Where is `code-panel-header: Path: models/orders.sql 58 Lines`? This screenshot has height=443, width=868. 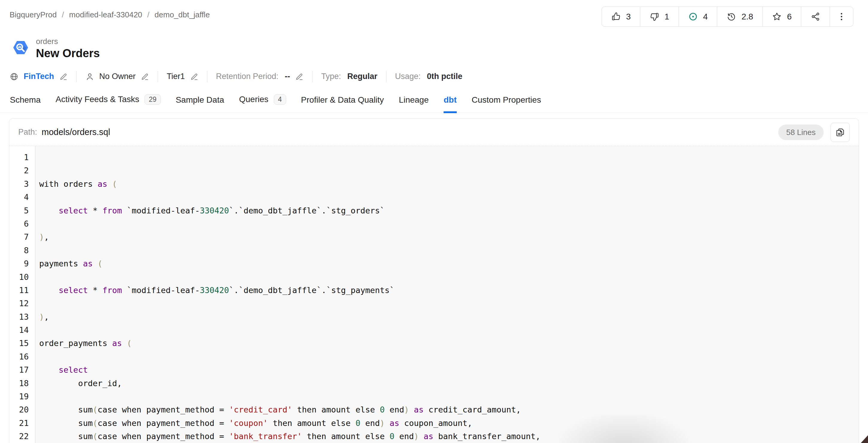 code-panel-header: Path: models/orders.sql 58 Lines is located at coordinates (434, 132).